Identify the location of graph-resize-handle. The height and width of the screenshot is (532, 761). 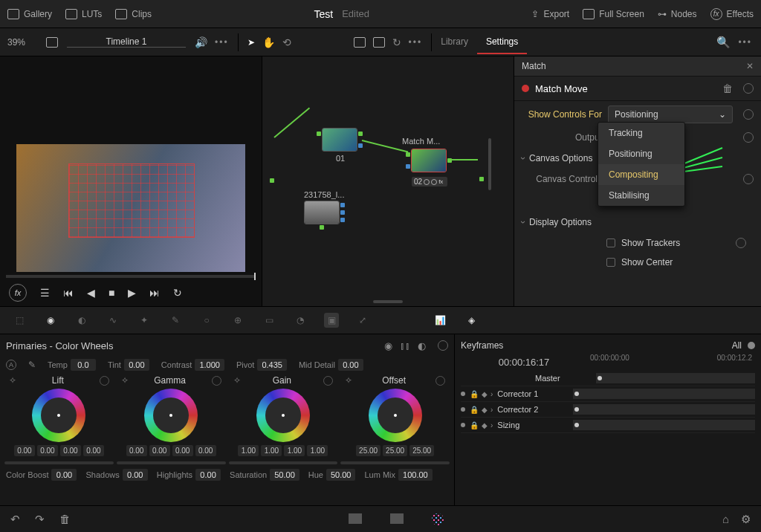
(388, 302).